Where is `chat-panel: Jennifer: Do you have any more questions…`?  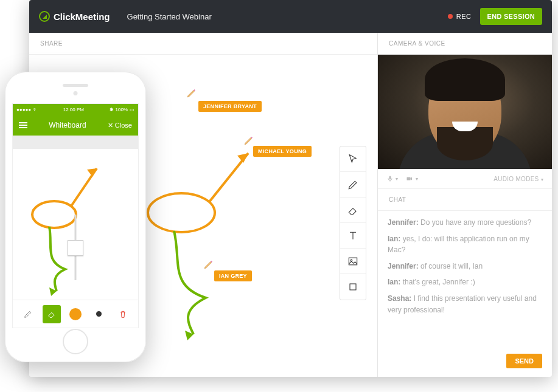
chat-panel: Jennifer: Do you have any more questions… is located at coordinates (465, 294).